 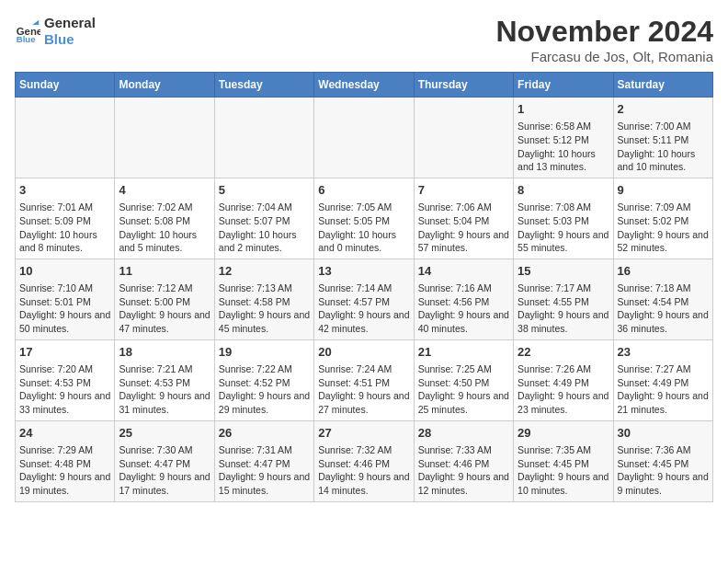 What do you see at coordinates (164, 190) in the screenshot?
I see `day-number: 4` at bounding box center [164, 190].